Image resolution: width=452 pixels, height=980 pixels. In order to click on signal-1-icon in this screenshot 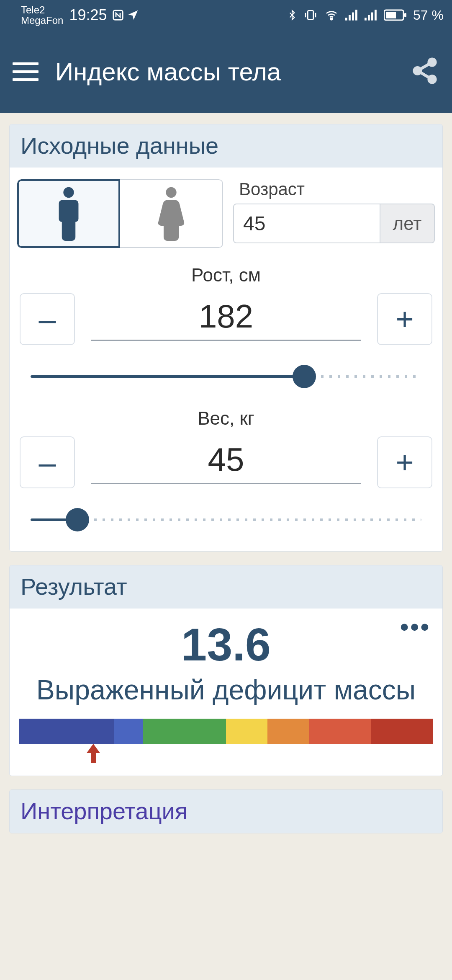, I will do `click(352, 15)`.